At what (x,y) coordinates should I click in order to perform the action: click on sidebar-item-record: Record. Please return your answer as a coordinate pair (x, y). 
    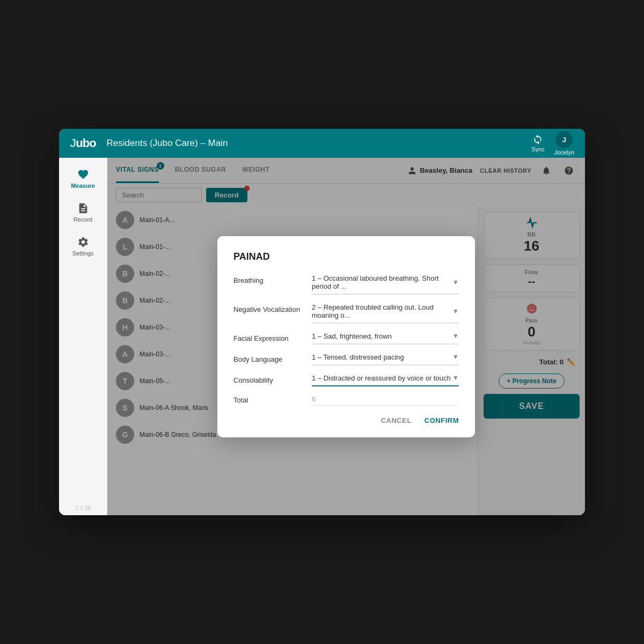
    Looking at the image, I should click on (83, 213).